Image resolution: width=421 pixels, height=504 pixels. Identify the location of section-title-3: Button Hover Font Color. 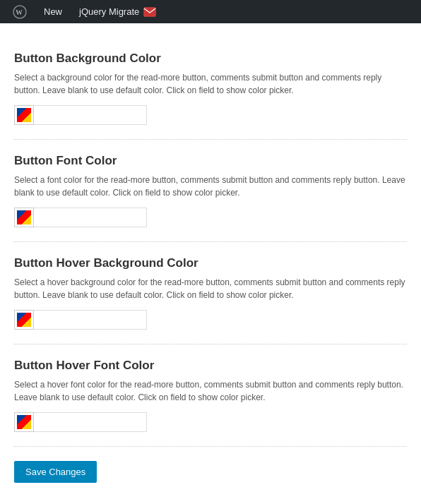
(210, 366).